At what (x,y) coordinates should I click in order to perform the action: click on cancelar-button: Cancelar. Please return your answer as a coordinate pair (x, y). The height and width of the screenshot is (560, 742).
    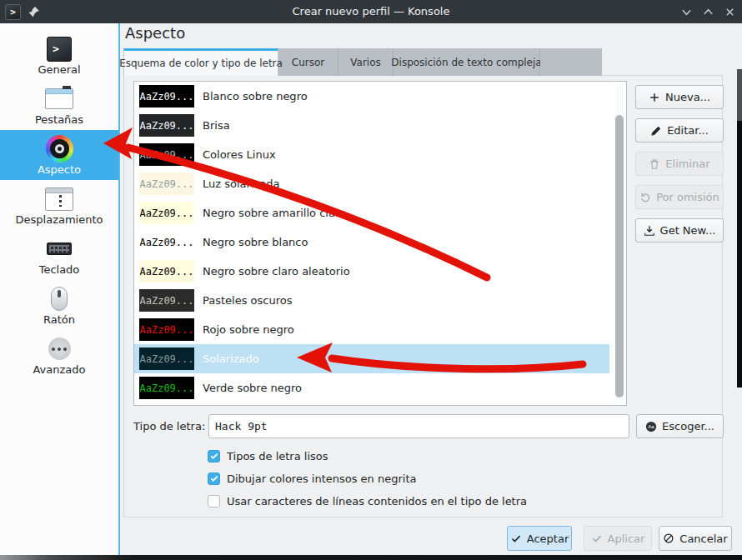
    Looking at the image, I should click on (695, 538).